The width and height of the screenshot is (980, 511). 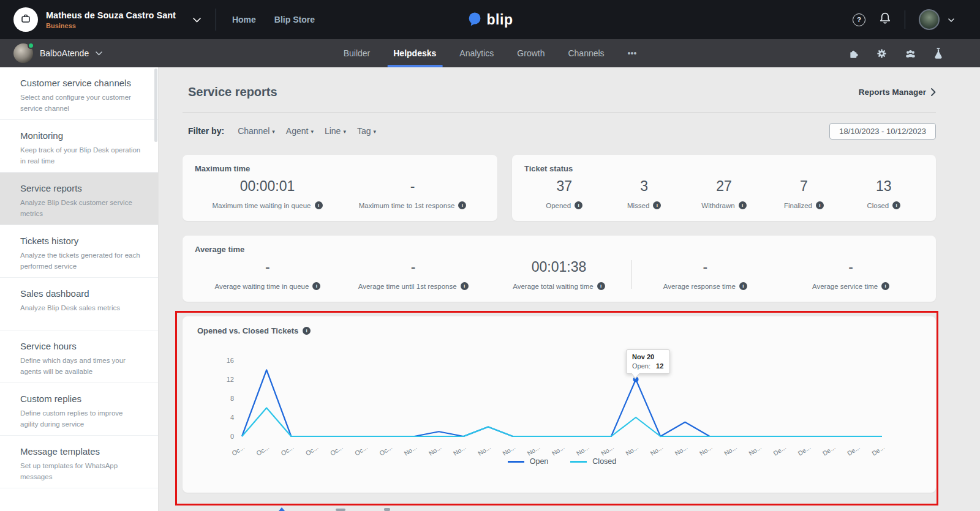 What do you see at coordinates (897, 92) in the screenshot?
I see `reports-manager-link: Reports Manager` at bounding box center [897, 92].